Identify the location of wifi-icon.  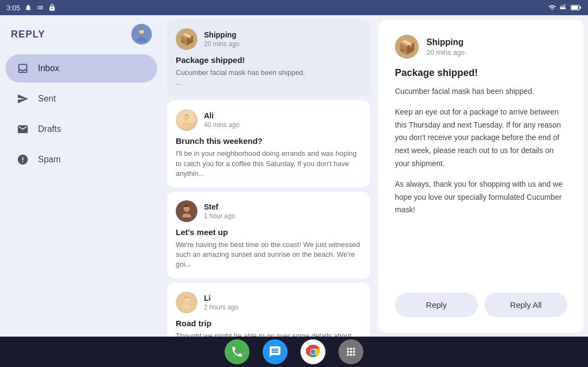
(552, 8).